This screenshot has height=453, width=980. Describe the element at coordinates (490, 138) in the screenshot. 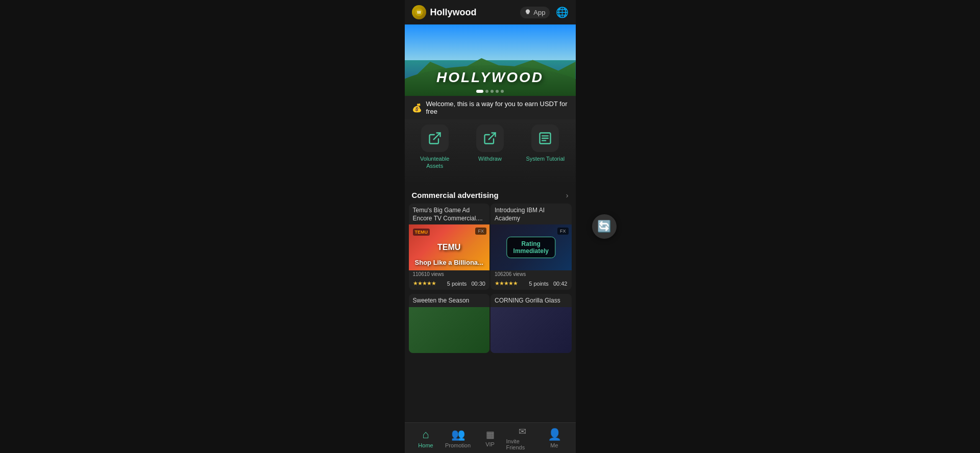

I see `withdraw-icon-wrap` at that location.